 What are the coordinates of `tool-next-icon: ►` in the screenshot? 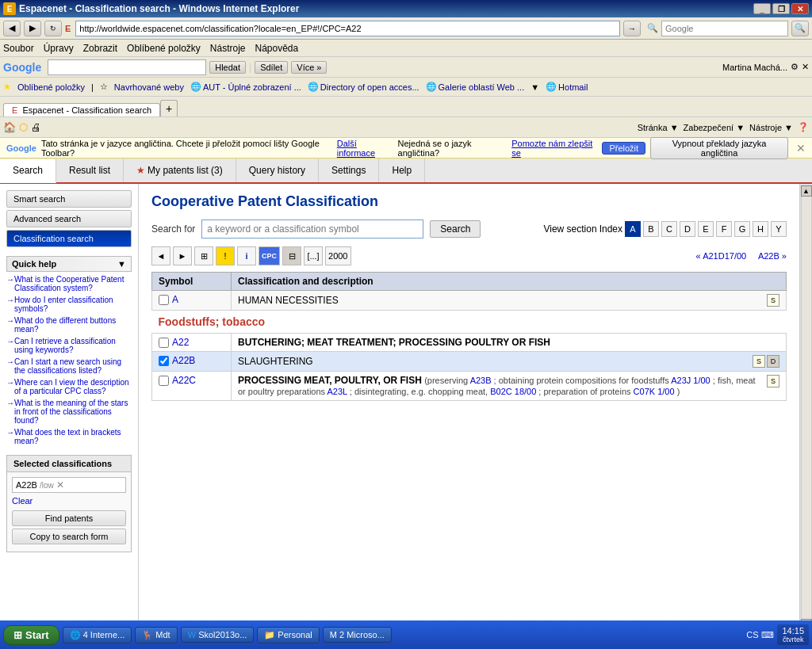 It's located at (182, 256).